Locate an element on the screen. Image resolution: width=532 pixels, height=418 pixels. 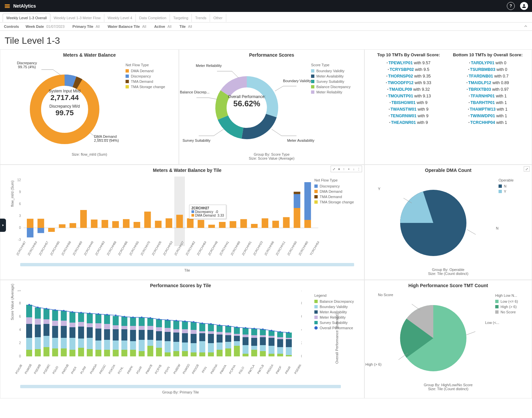
controls-collapse-icon is located at coordinates (526, 26).